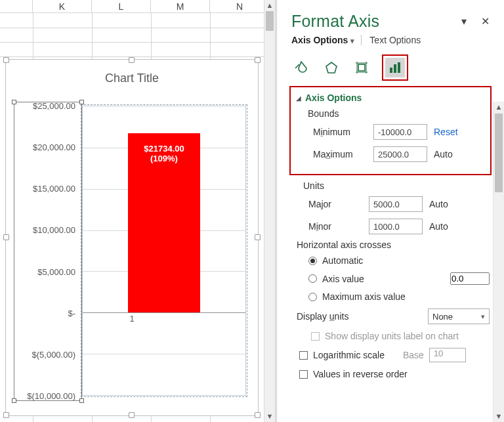 This screenshot has width=504, height=422. I want to click on fill-line-icon, so click(301, 68).